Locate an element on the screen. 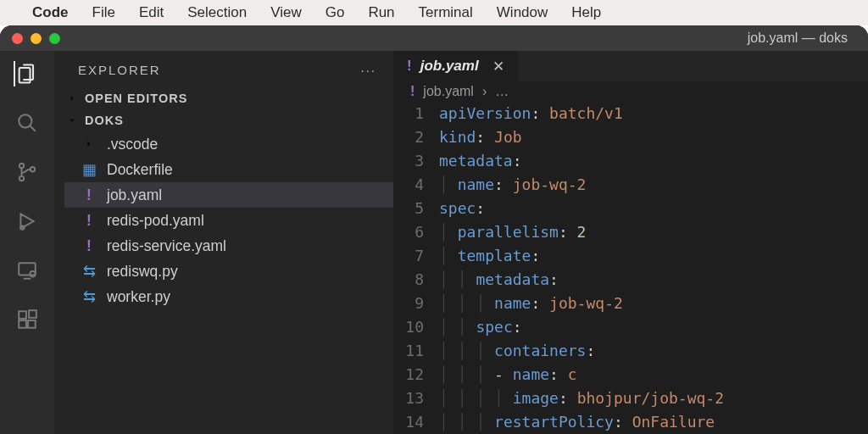  chevron-right-icon: › is located at coordinates (485, 92).